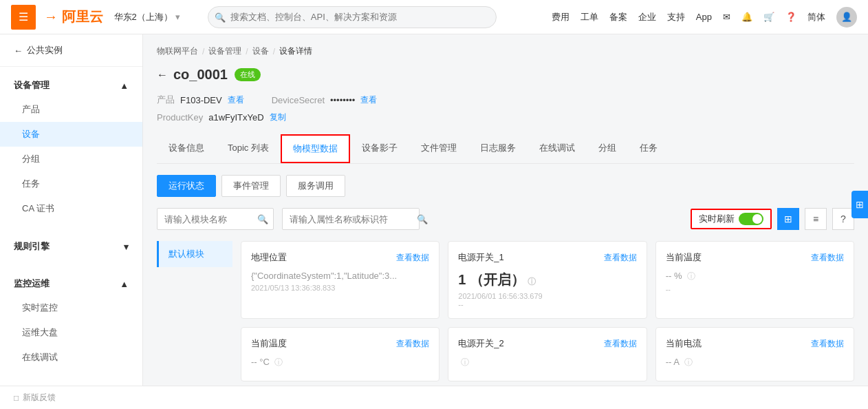 The width and height of the screenshot is (868, 409). Describe the element at coordinates (352, 17) in the screenshot. I see `search-input` at that location.